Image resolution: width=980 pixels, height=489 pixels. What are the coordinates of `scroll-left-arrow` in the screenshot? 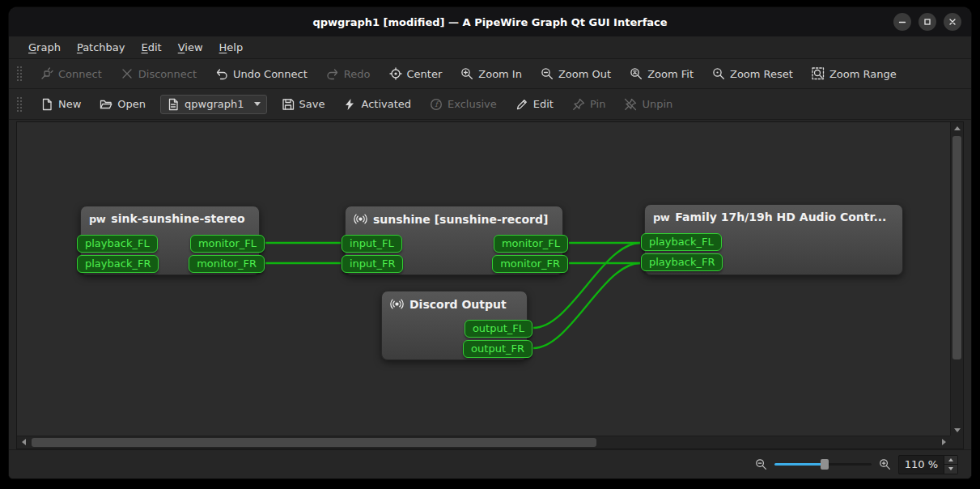 It's located at (23, 442).